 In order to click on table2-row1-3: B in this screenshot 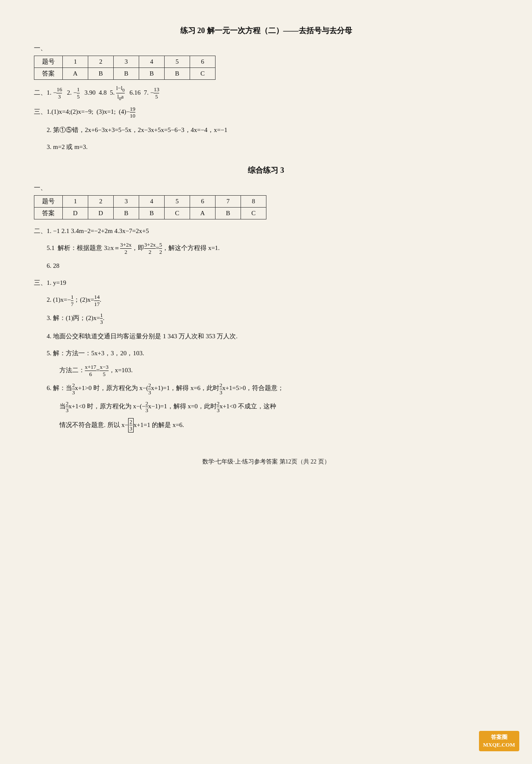, I will do `click(126, 213)`.